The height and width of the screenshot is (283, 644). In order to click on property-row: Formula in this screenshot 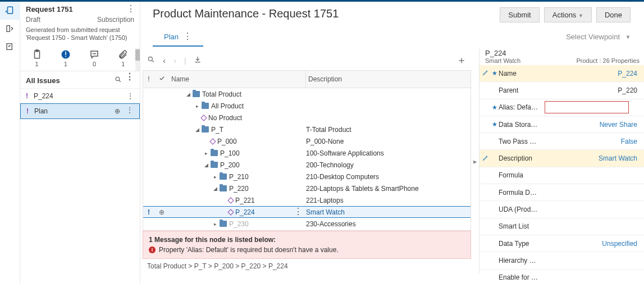, I will do `click(561, 176)`.